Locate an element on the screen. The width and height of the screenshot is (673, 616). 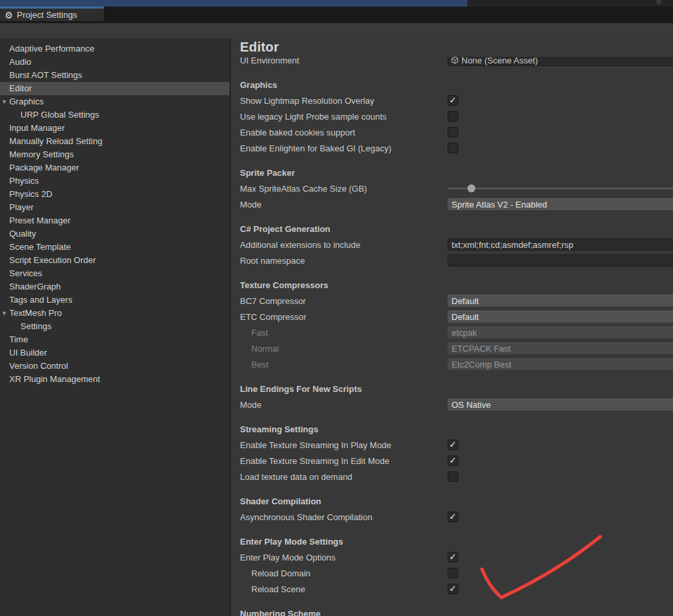
checkbox-enable-enlighten-for-baked-gi-legacy is located at coordinates (453, 148).